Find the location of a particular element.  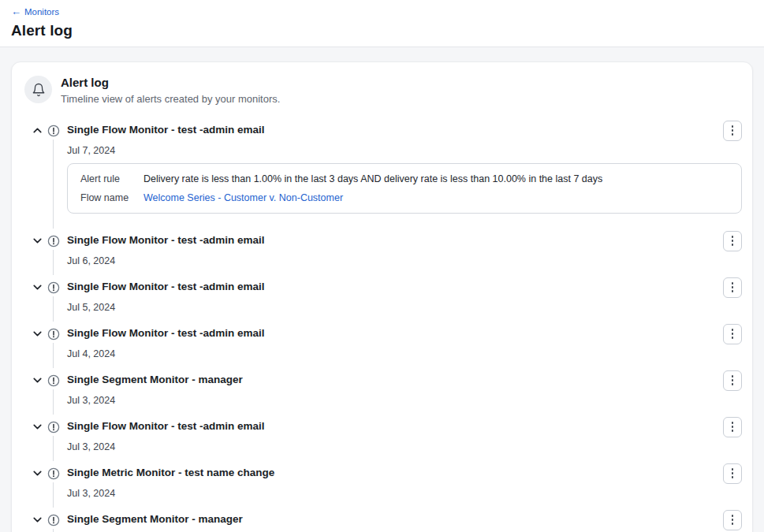

breadcrumb-back-link: ← Monitors is located at coordinates (35, 11).